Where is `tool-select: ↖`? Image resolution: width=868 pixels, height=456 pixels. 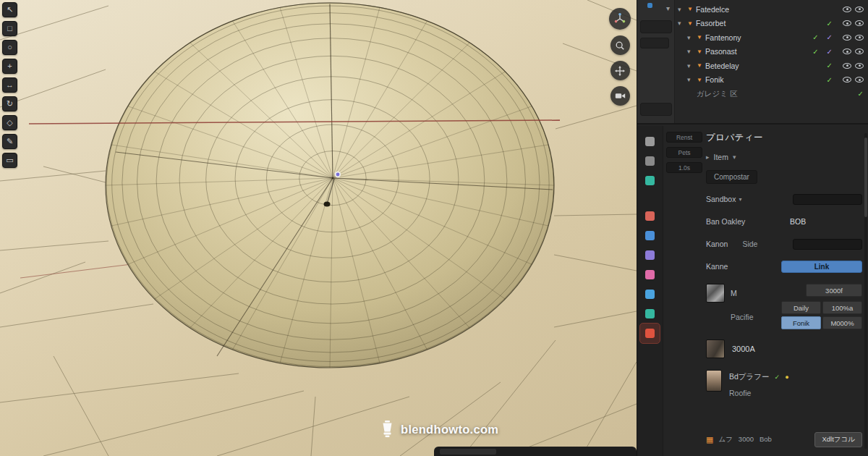
tool-select: ↖ is located at coordinates (10, 10).